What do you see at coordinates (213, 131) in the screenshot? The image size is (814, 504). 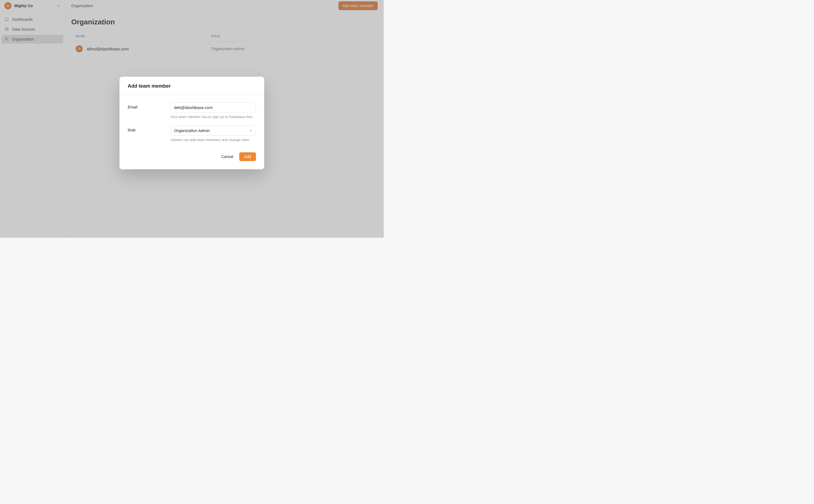 I see `role-select-wrap: Organization Admin` at bounding box center [213, 131].